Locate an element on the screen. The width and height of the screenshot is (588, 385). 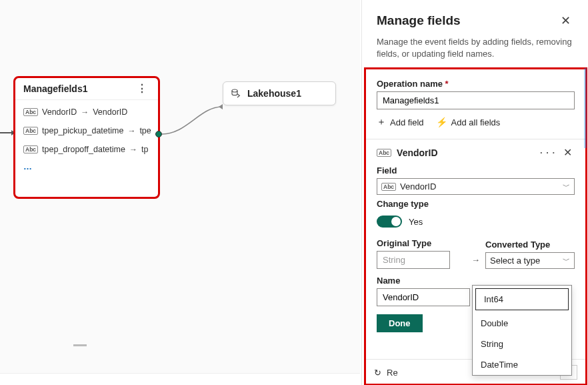
node-more-icon: ⋮ is located at coordinates (142, 89).